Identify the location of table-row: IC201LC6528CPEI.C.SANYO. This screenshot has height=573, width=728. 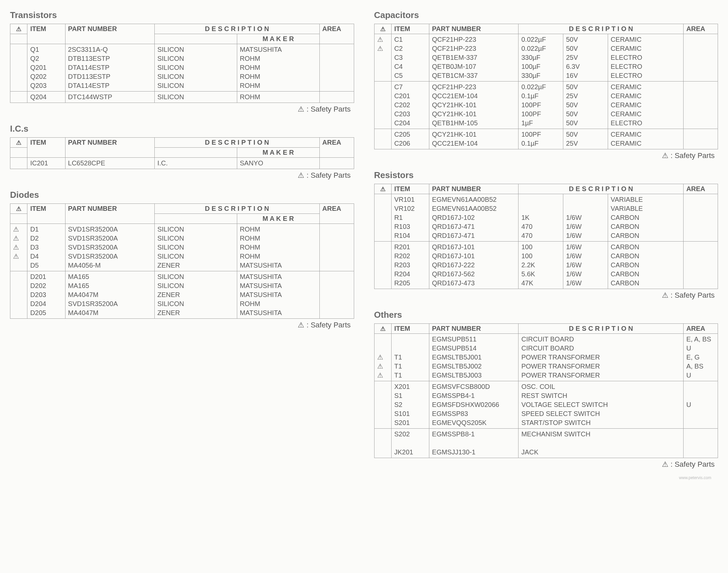
(183, 163).